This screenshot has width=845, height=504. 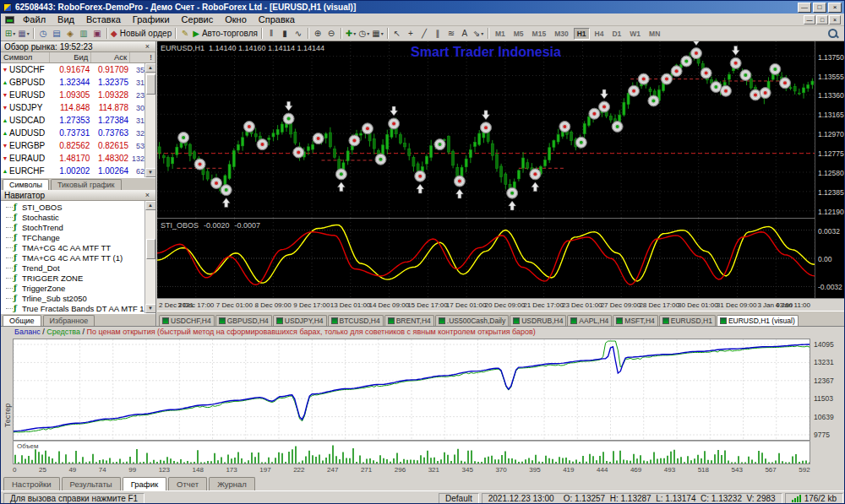 I want to click on table-row-EURGBP: ▼EURGBP0.825620.8261553, so click(x=78, y=145).